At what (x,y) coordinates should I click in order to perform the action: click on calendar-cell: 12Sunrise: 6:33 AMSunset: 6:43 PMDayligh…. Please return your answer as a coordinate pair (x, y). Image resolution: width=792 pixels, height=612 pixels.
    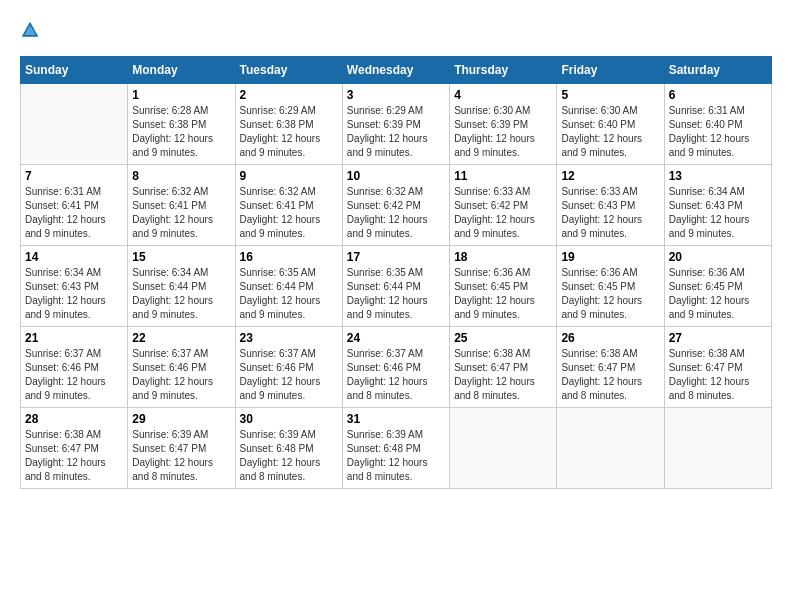
    Looking at the image, I should click on (610, 206).